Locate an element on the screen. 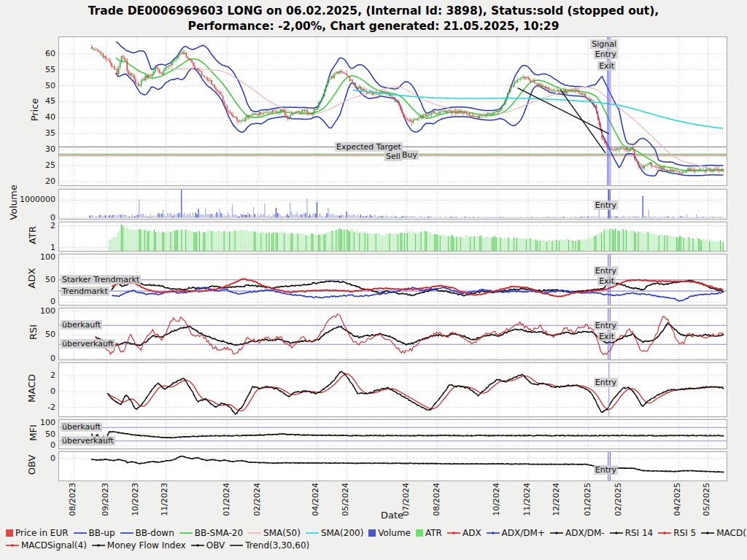 This screenshot has height=560, width=747. rsi-plot is located at coordinates (392, 334).